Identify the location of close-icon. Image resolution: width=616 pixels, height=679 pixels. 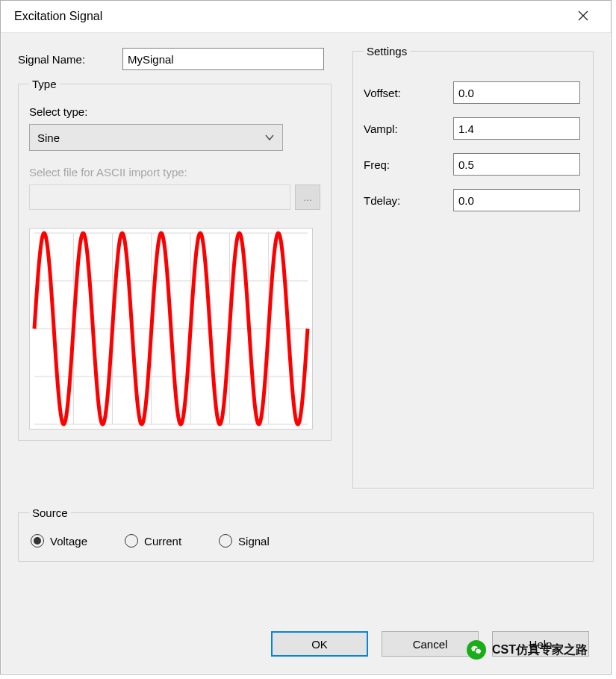
(583, 16).